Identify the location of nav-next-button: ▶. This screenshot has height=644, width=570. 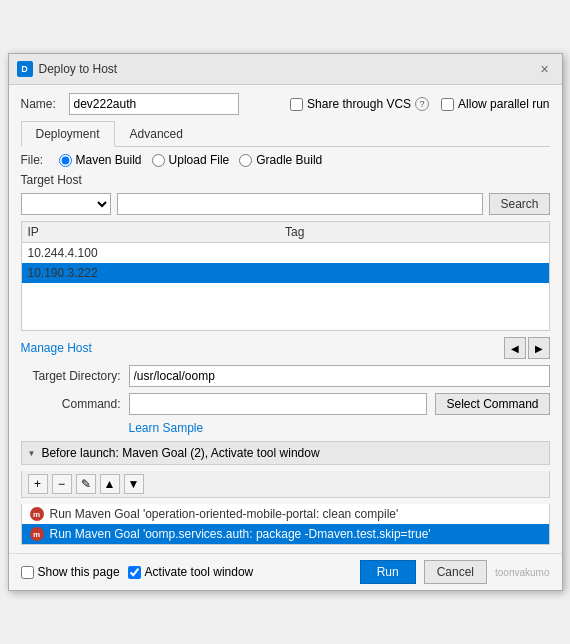
(539, 348).